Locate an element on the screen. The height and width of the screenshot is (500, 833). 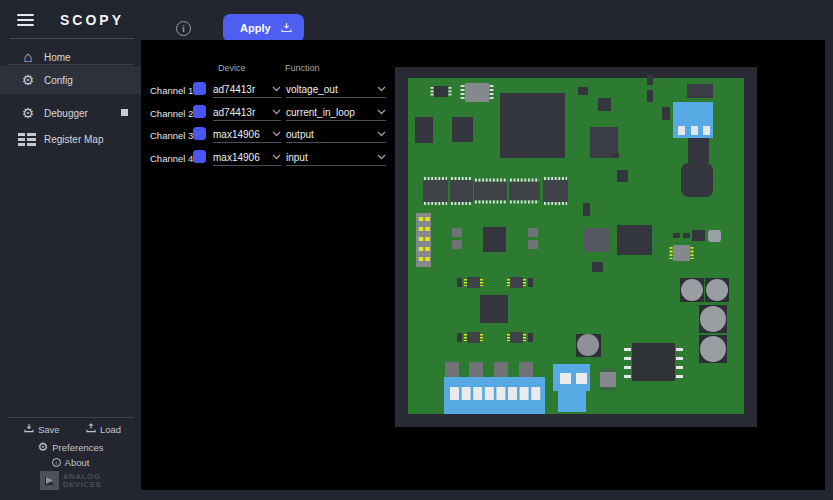
menu-icon is located at coordinates (26, 20).